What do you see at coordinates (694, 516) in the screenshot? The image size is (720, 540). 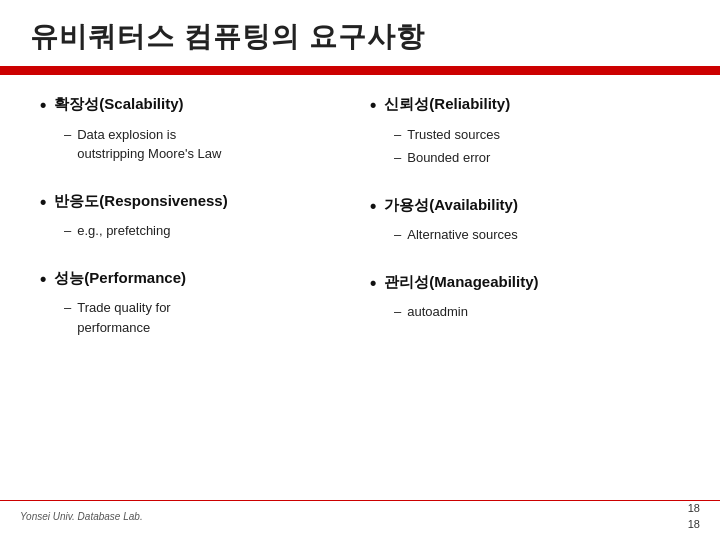 I see `footer-page-number: 18 18` at bounding box center [694, 516].